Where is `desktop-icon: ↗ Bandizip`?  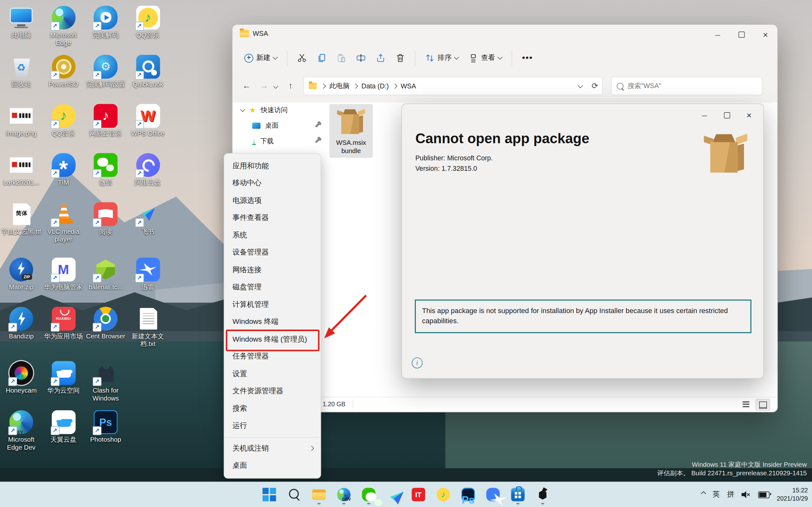
desktop-icon: ↗ Bandizip is located at coordinates (21, 324).